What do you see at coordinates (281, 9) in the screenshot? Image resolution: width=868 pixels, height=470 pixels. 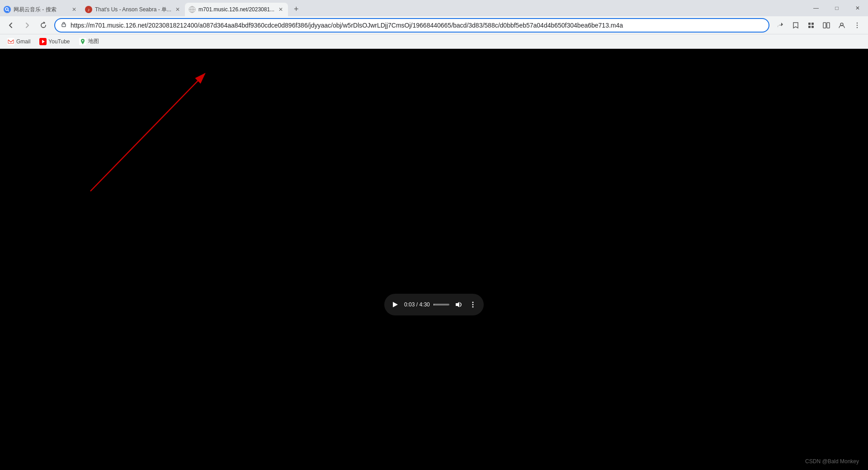 I see `tab-3-close: ✕` at bounding box center [281, 9].